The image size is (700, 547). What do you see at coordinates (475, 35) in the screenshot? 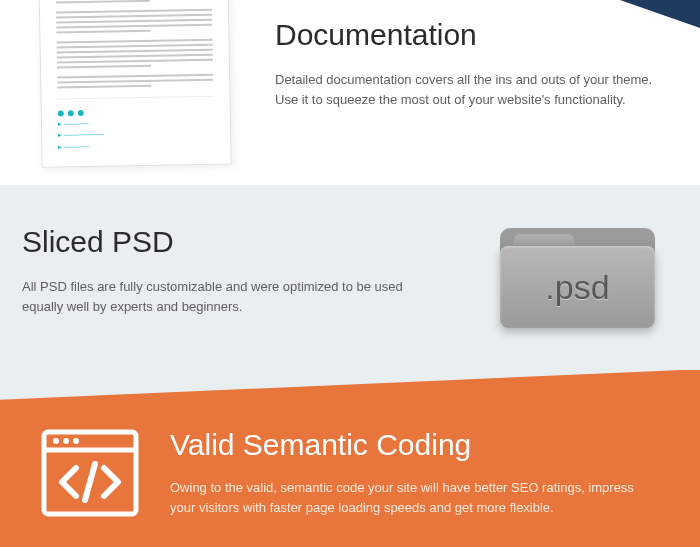
I see `documentation-title: Documentation` at bounding box center [475, 35].